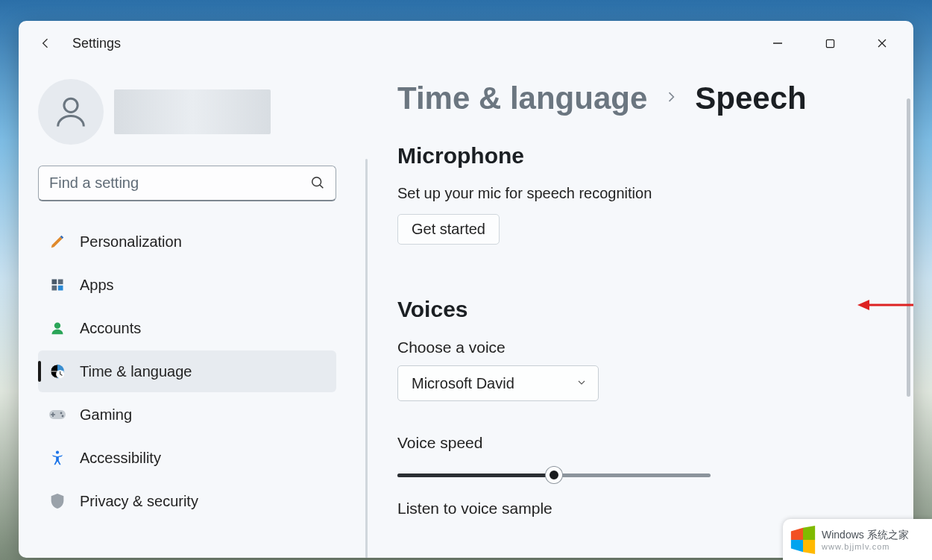  What do you see at coordinates (652, 98) in the screenshot?
I see `breadcrumb: Time & language Speech` at bounding box center [652, 98].